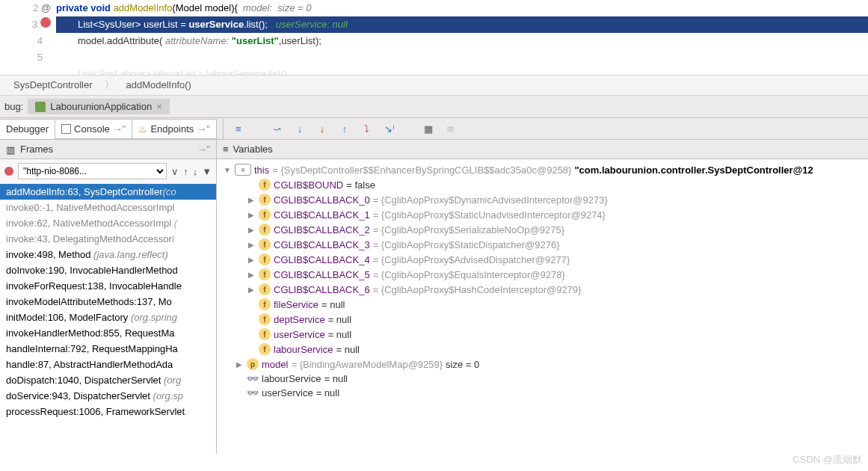  I want to click on console-icon, so click(66, 129).